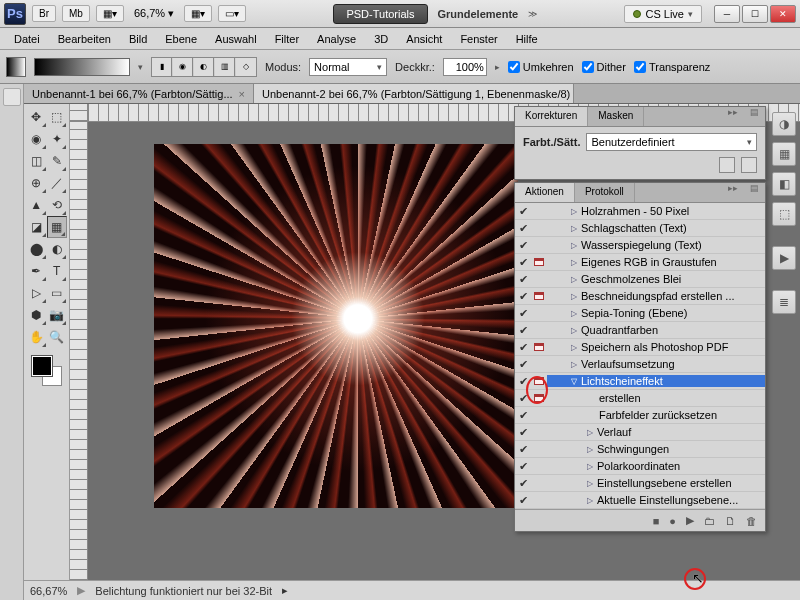 This screenshot has width=800, height=600. Describe the element at coordinates (36, 183) in the screenshot. I see `heal-tool: ⊕` at that location.